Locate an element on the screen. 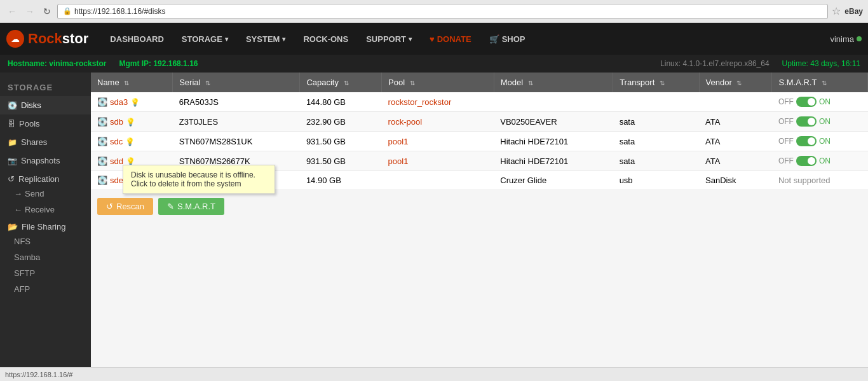 The width and height of the screenshot is (868, 381). sidebar-nfs-label: NFS is located at coordinates (22, 242).